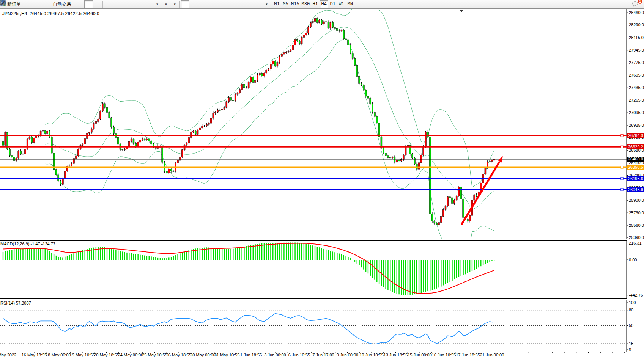 The image size is (644, 358). I want to click on time-tick-label: May 2022, so click(8, 355).